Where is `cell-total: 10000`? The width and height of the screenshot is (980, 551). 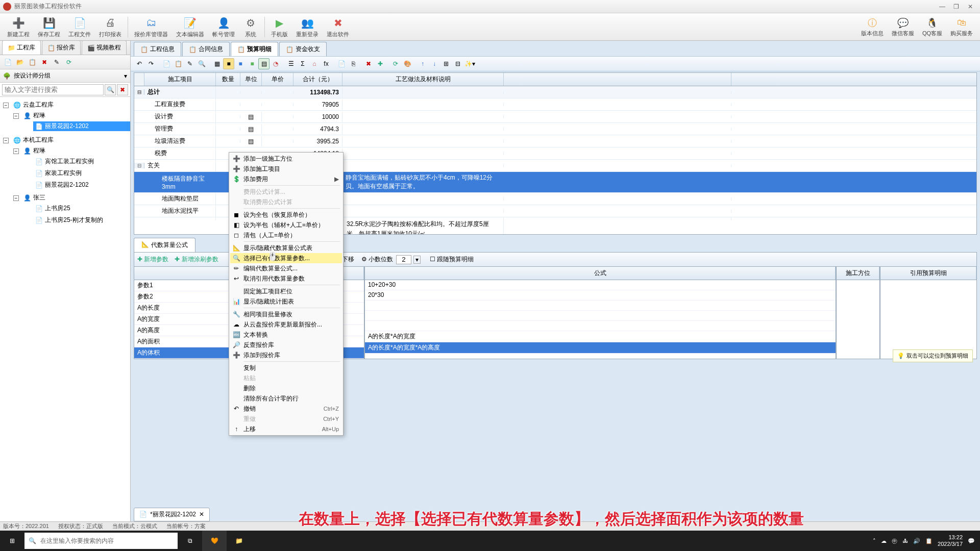 cell-total: 10000 is located at coordinates (318, 117).